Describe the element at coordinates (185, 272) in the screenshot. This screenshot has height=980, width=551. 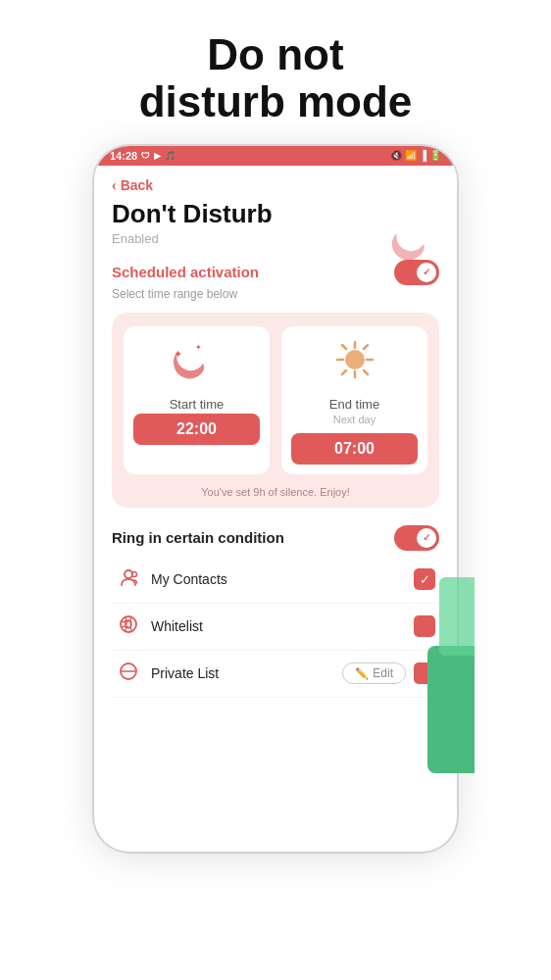
I see `scheduled-title: Scheduled activation` at that location.